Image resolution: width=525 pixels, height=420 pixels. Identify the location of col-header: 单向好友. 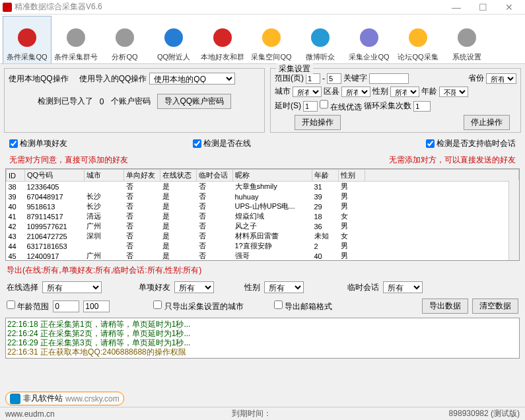
(143, 176).